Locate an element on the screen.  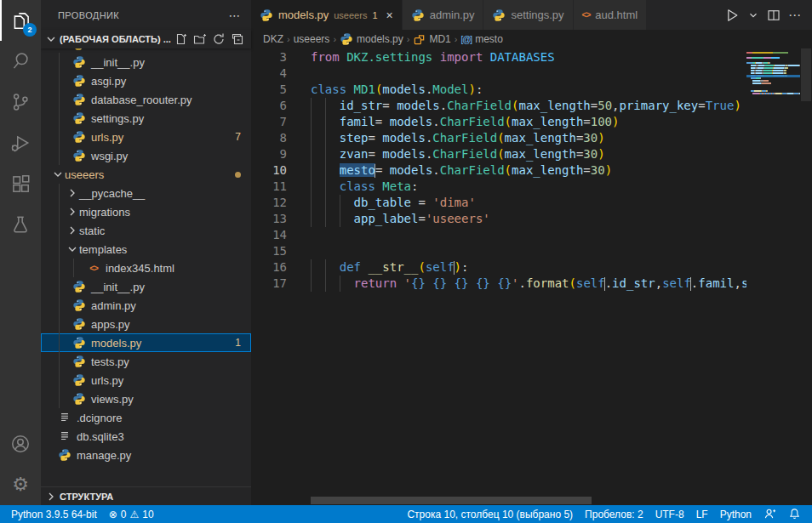
source-control-view-button is located at coordinates (20, 102).